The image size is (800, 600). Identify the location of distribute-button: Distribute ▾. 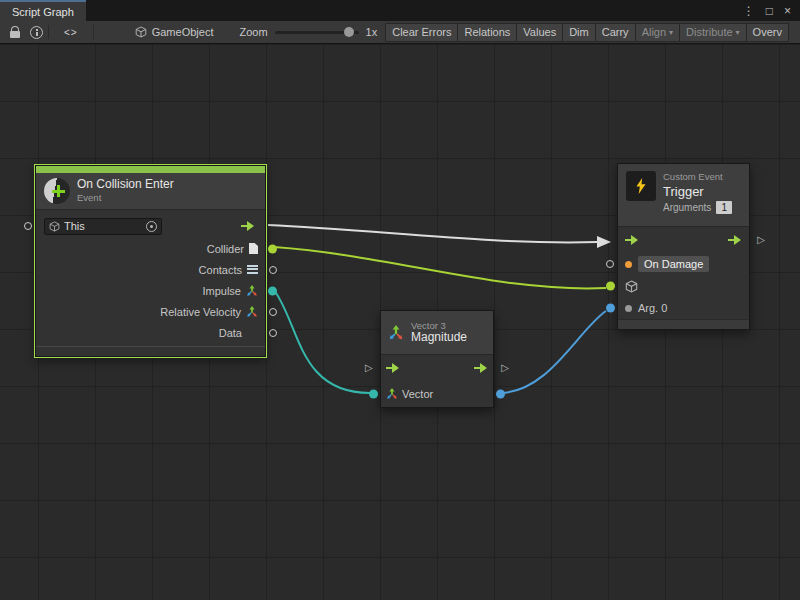
(712, 32).